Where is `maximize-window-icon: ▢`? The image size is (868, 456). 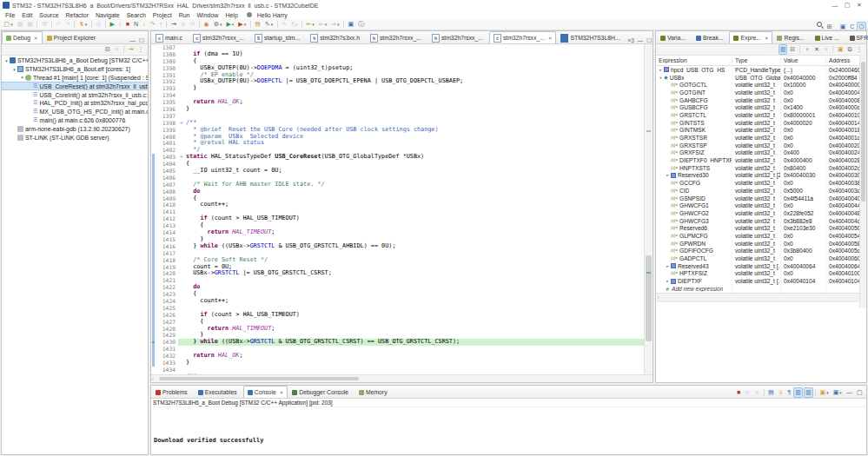
maximize-window-icon: ▢ is located at coordinates (847, 5).